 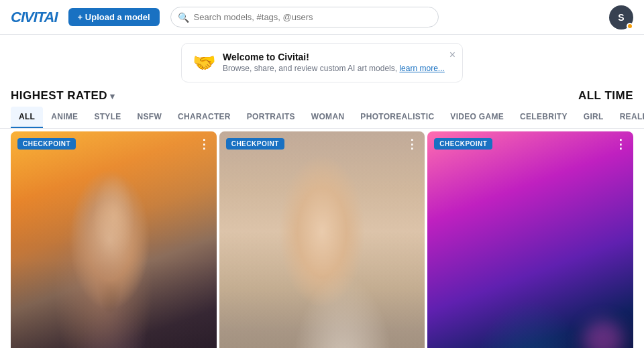 What do you see at coordinates (28, 17) in the screenshot?
I see `logo-civit: CIVIT` at bounding box center [28, 17].